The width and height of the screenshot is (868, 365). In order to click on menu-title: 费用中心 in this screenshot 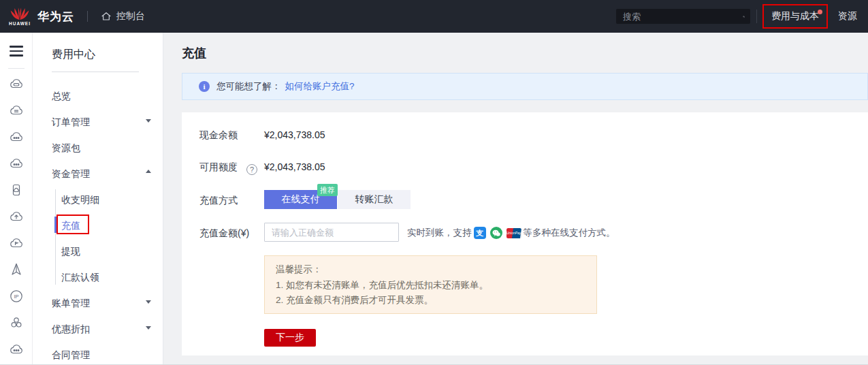, I will do `click(74, 54)`.